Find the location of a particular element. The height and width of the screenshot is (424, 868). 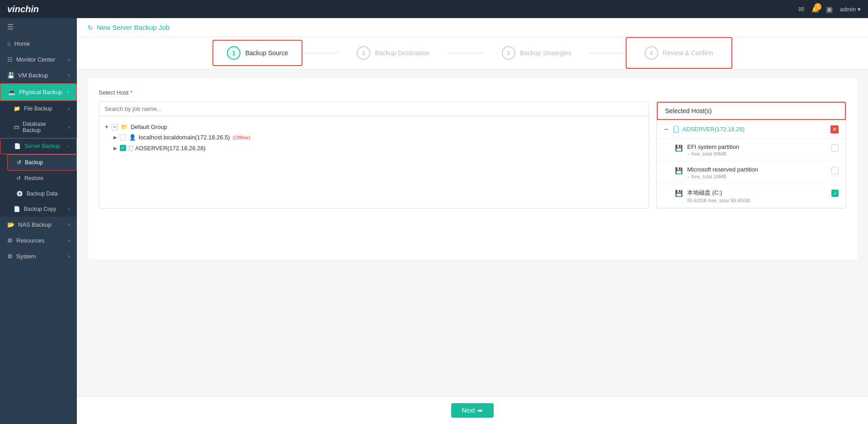

sidebar-item-file-backup: 📁 File Backup › is located at coordinates (38, 109).